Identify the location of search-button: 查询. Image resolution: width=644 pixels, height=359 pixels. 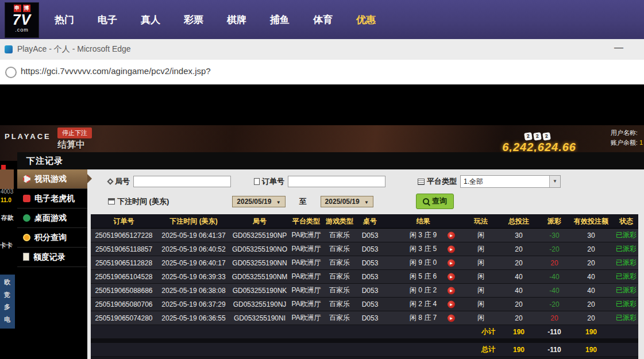
(435, 201).